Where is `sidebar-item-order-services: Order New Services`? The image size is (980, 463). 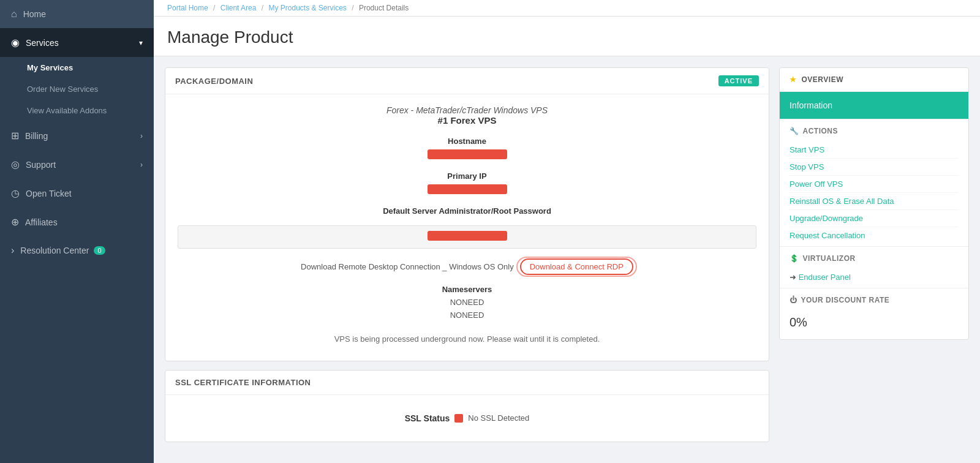 sidebar-item-order-services: Order New Services is located at coordinates (77, 89).